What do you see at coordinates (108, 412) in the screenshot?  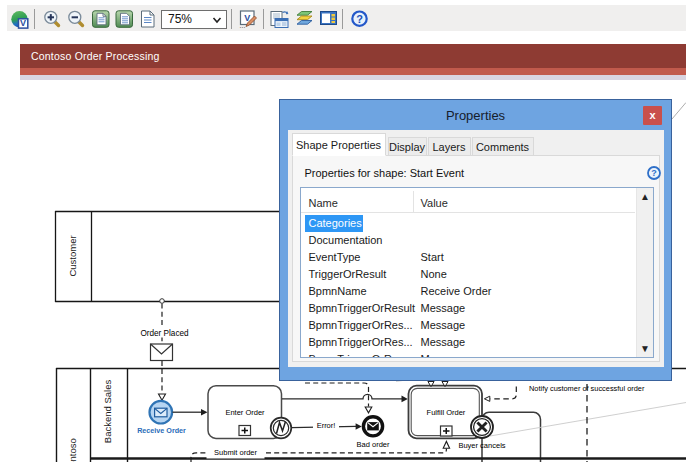 I see `svg-text: Backend Sales` at bounding box center [108, 412].